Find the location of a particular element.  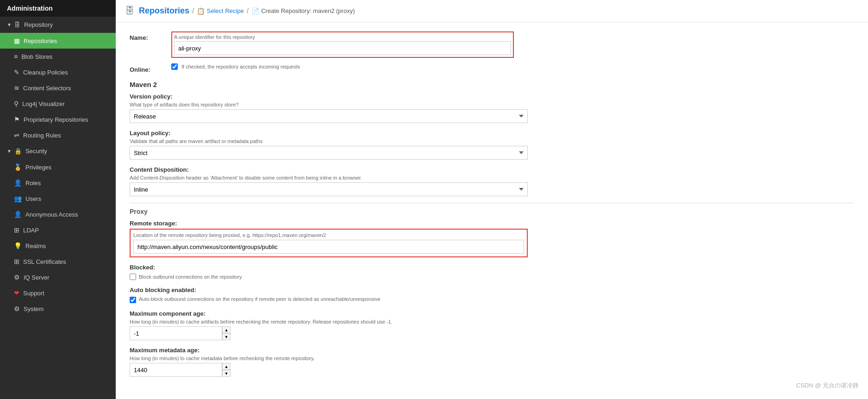

sidebar-item-users: 👥 Users is located at coordinates (58, 199).